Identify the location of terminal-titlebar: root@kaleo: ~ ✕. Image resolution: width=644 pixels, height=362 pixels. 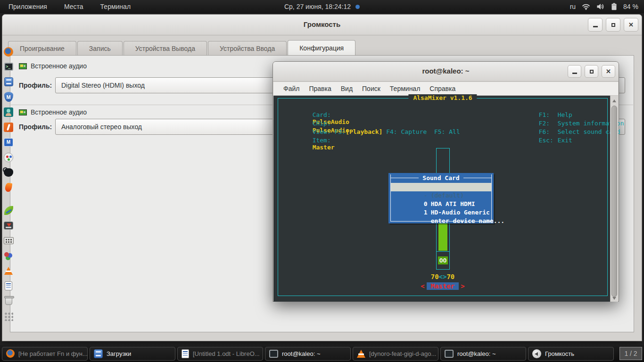
(446, 72).